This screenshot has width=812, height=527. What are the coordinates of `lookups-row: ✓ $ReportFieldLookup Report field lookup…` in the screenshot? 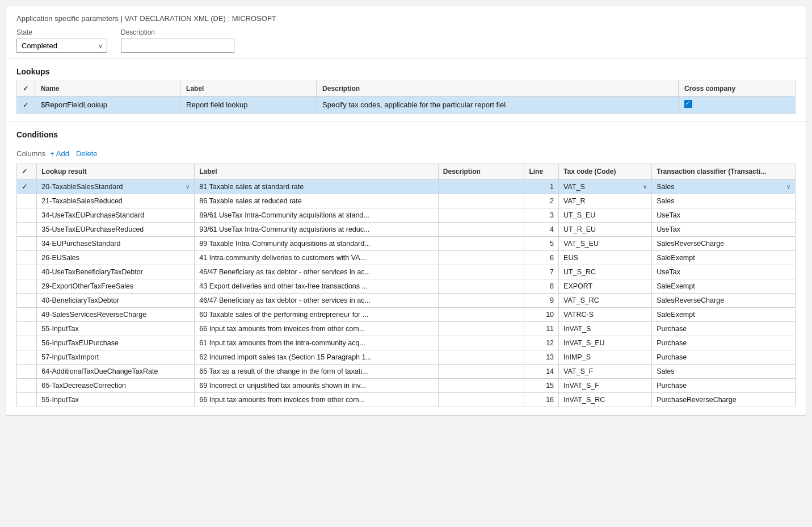 It's located at (406, 105).